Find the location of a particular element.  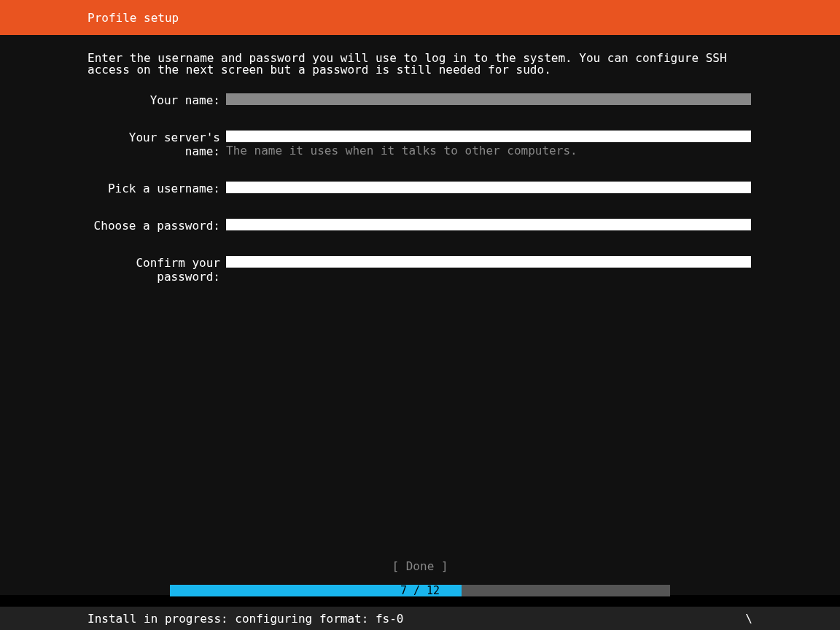

status-line: Install in progress: configuring format:… is located at coordinates (420, 618).